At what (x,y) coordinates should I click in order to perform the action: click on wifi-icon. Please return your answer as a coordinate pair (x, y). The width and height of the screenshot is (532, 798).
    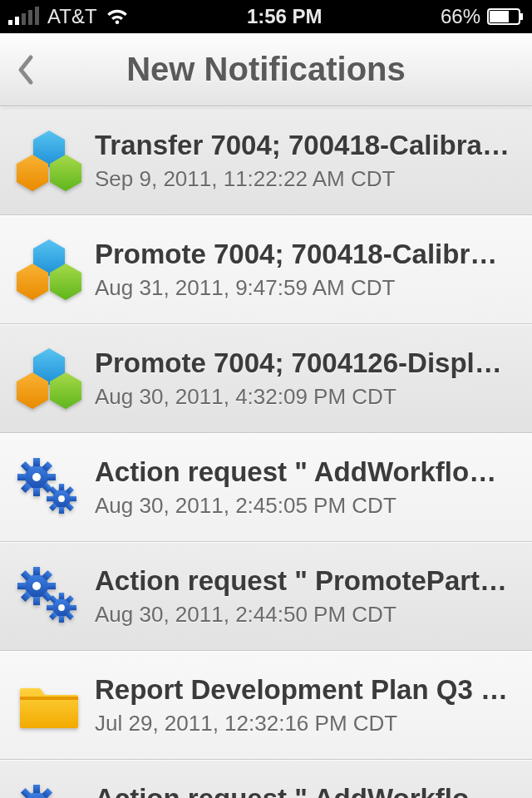
    Looking at the image, I should click on (117, 17).